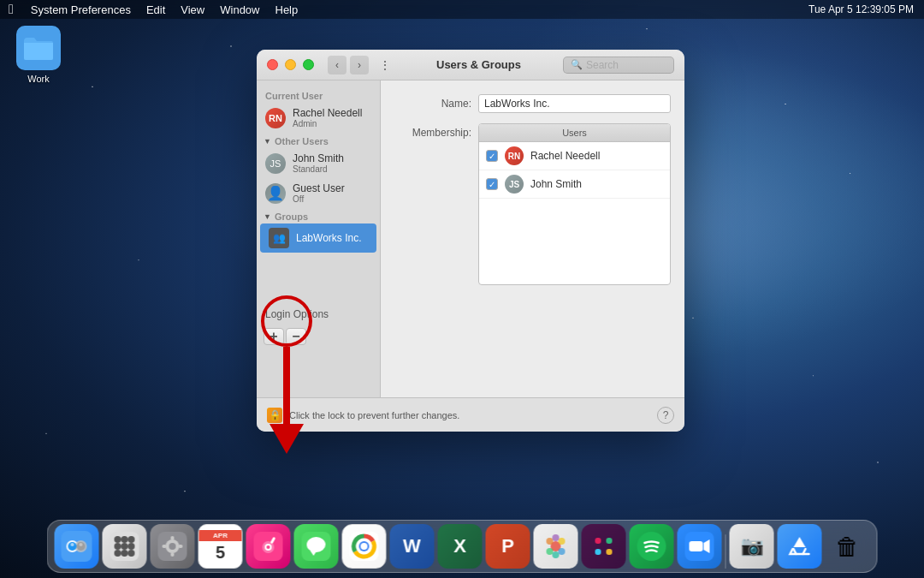  What do you see at coordinates (173, 546) in the screenshot?
I see `dock-item-sysprefs` at bounding box center [173, 546].